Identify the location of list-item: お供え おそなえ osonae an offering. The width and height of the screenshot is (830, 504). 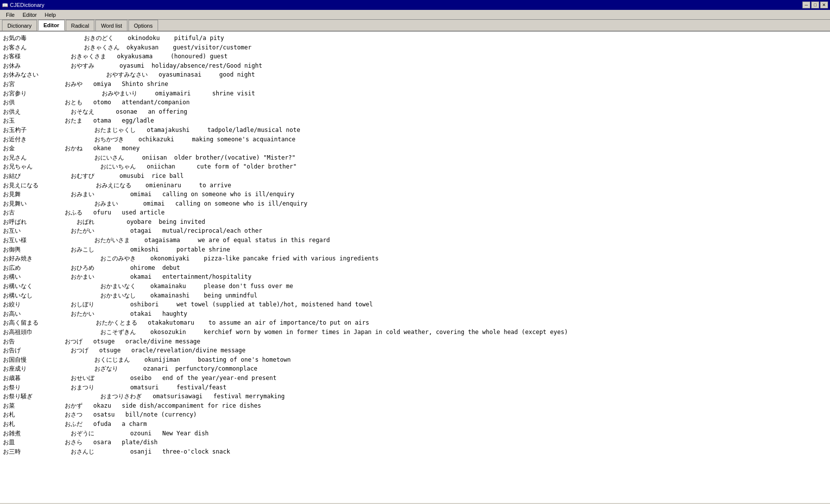
(415, 112).